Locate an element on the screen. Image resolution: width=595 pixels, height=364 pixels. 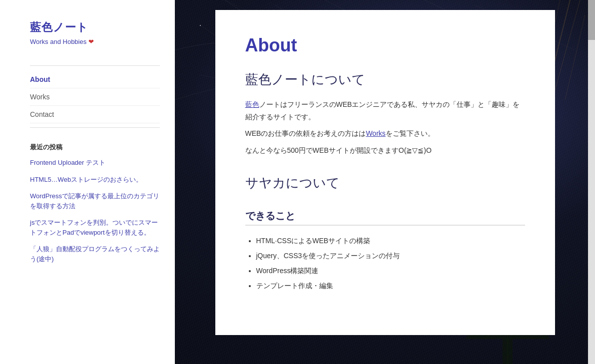
site-tagline: Works and Hobbies ❤ is located at coordinates (95, 42).